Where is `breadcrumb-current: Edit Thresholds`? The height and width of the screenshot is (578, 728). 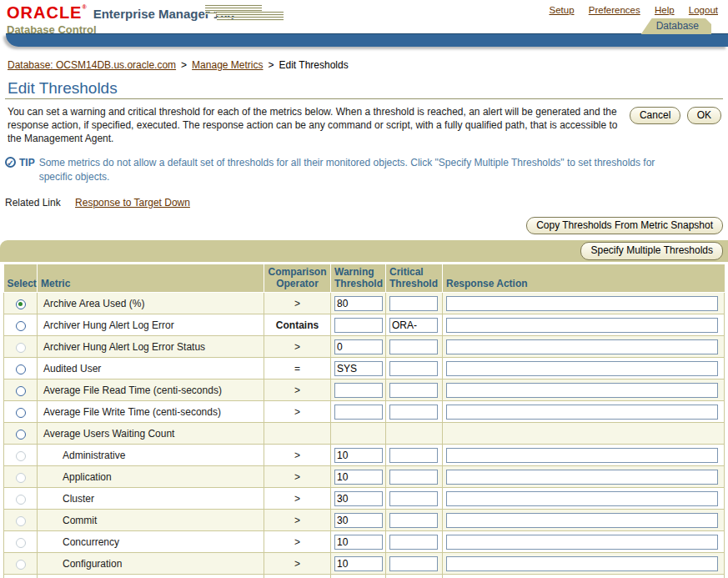
breadcrumb-current: Edit Thresholds is located at coordinates (314, 65).